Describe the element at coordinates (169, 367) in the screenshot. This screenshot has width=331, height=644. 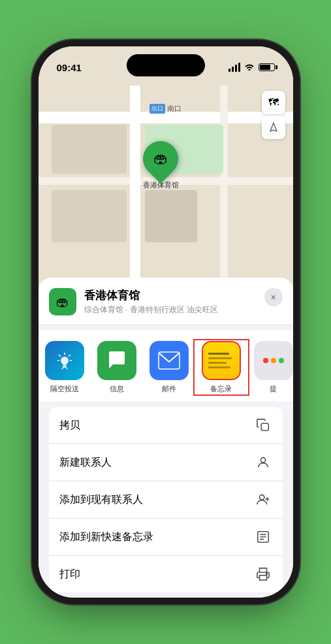
I see `share-mail: 邮件` at that location.